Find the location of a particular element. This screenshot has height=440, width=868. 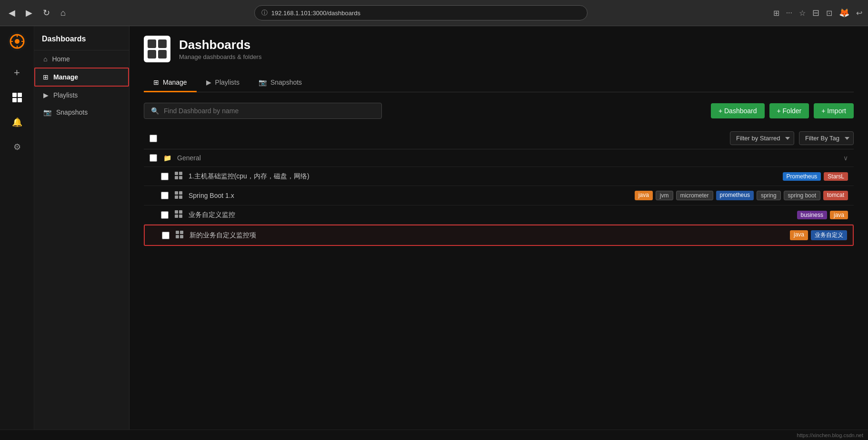

back-button: ◀ is located at coordinates (12, 13).